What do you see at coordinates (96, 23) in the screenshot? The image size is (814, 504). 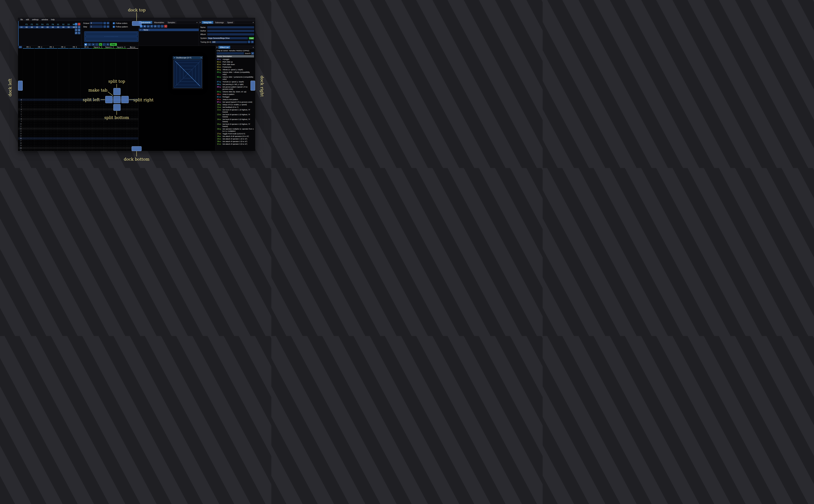 I see `octave-input: 3` at bounding box center [96, 23].